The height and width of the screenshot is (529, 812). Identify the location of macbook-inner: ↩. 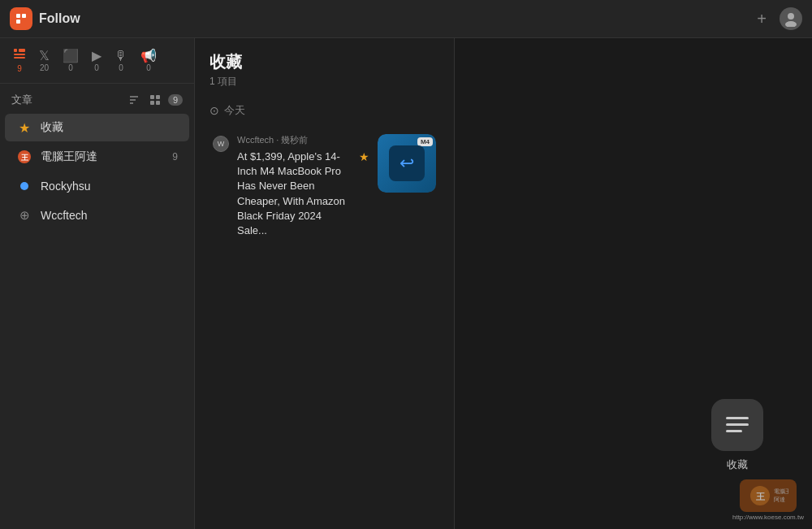
(407, 163).